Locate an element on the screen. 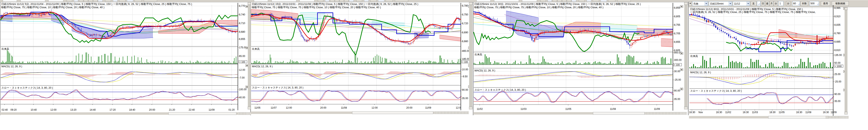  svg-text: 12.00 is located at coordinates (242, 70).